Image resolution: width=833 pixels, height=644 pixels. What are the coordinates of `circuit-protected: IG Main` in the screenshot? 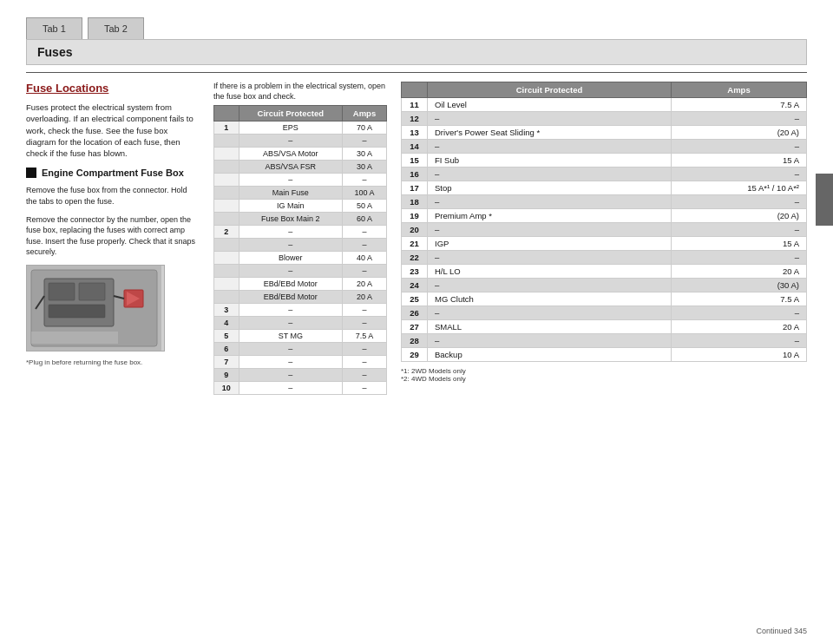 It's located at (290, 207).